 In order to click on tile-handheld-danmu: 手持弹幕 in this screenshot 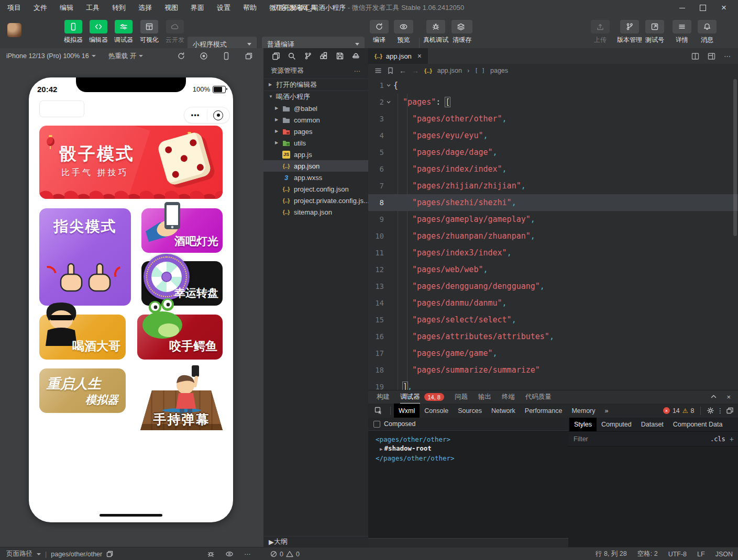, I will do `click(181, 397)`.